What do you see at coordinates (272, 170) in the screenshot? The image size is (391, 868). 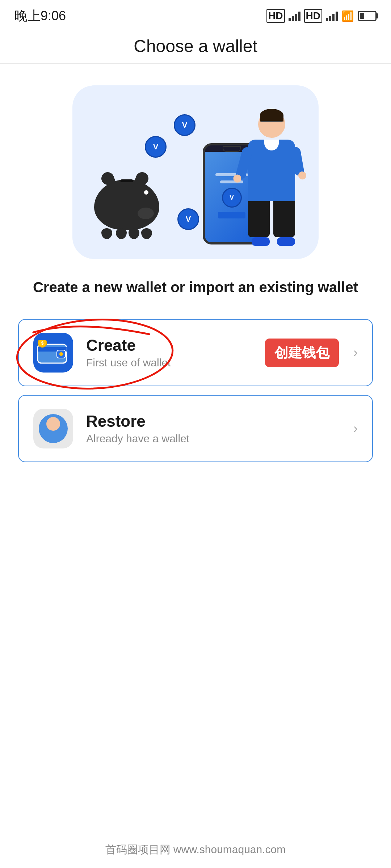 I see `person-body` at bounding box center [272, 170].